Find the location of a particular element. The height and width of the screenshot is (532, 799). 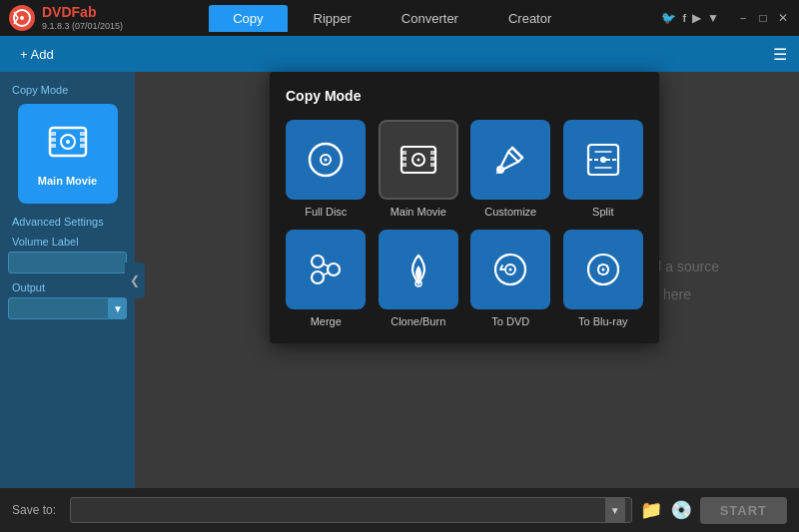

to-bluray-card is located at coordinates (603, 269).